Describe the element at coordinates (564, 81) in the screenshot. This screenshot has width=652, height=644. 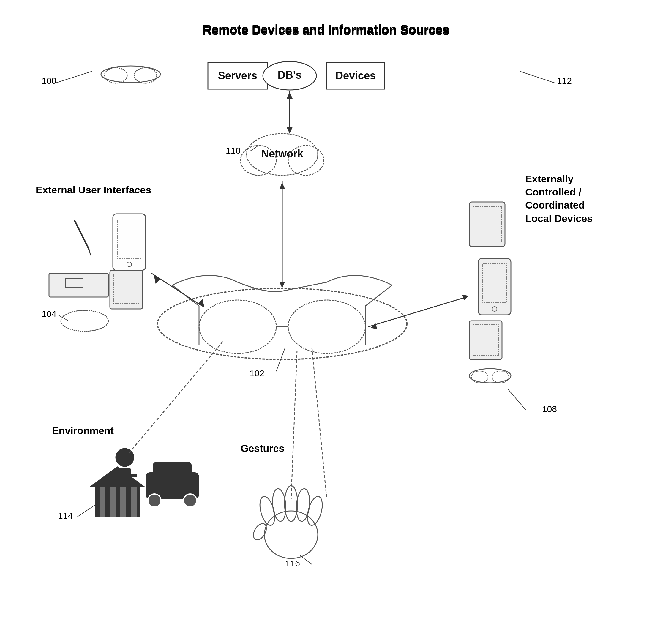
I see `ref-112: 112` at that location.